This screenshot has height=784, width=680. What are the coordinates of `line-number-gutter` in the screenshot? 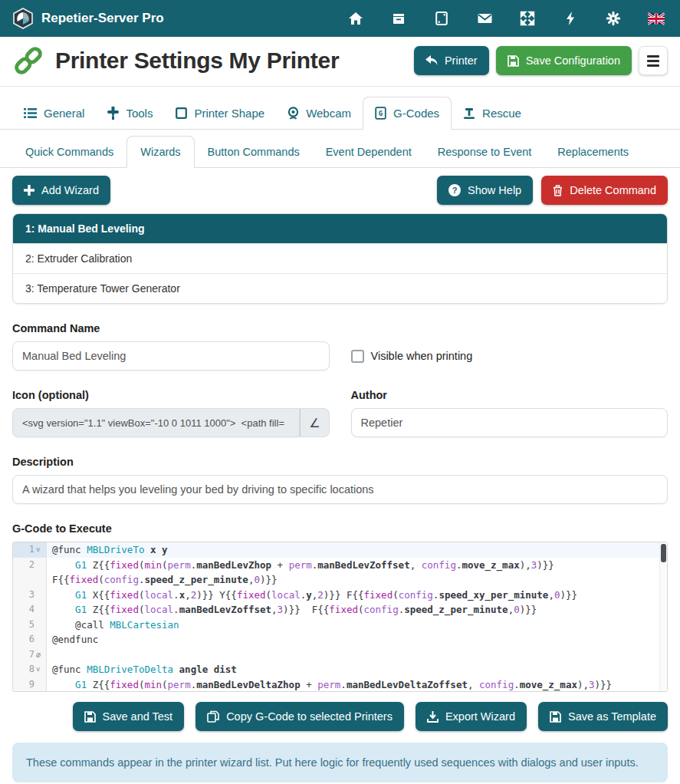 It's located at (30, 580).